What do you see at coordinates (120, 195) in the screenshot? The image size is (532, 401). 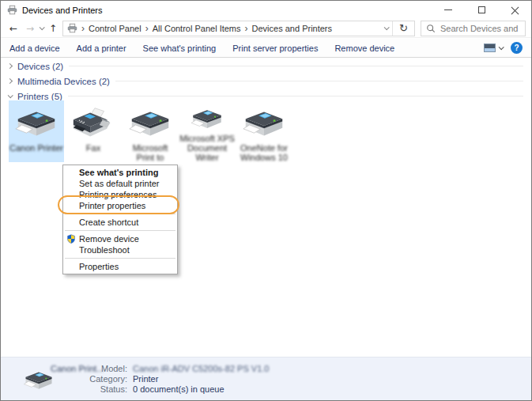 I see `menu-item-printing-preferences: Printing preferences` at bounding box center [120, 195].